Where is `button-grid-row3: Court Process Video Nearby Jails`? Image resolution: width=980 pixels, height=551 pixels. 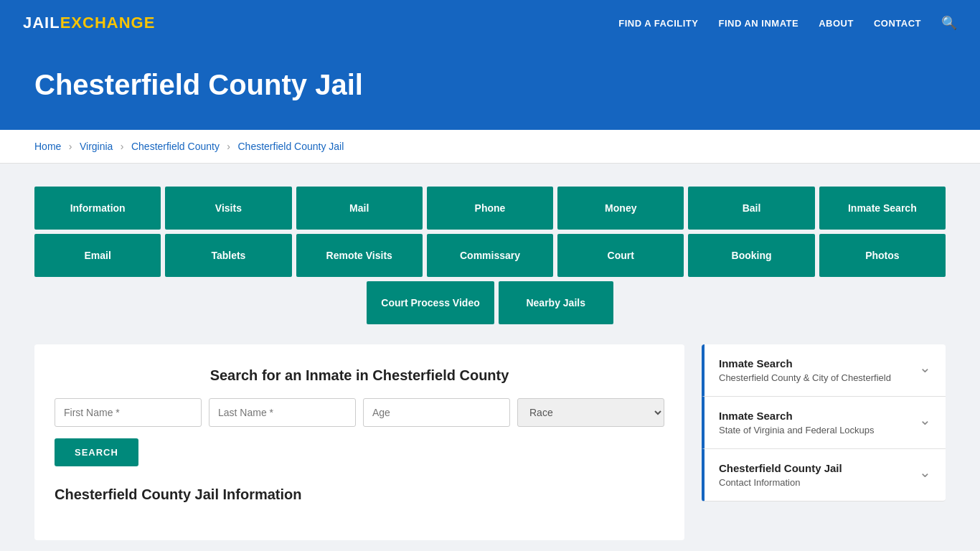 button-grid-row3: Court Process Video Nearby Jails is located at coordinates (490, 303).